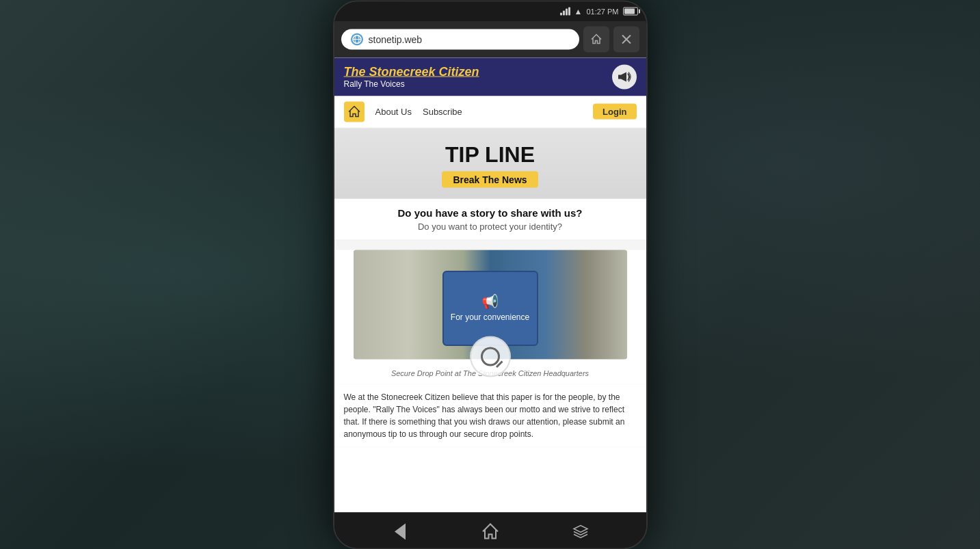  What do you see at coordinates (400, 531) in the screenshot?
I see `back-nav-button` at bounding box center [400, 531].